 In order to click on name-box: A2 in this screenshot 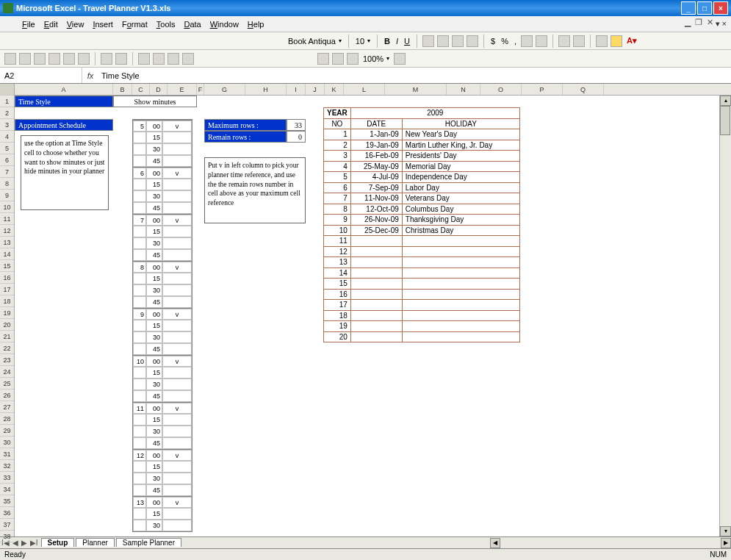, I will do `click(41, 75)`.